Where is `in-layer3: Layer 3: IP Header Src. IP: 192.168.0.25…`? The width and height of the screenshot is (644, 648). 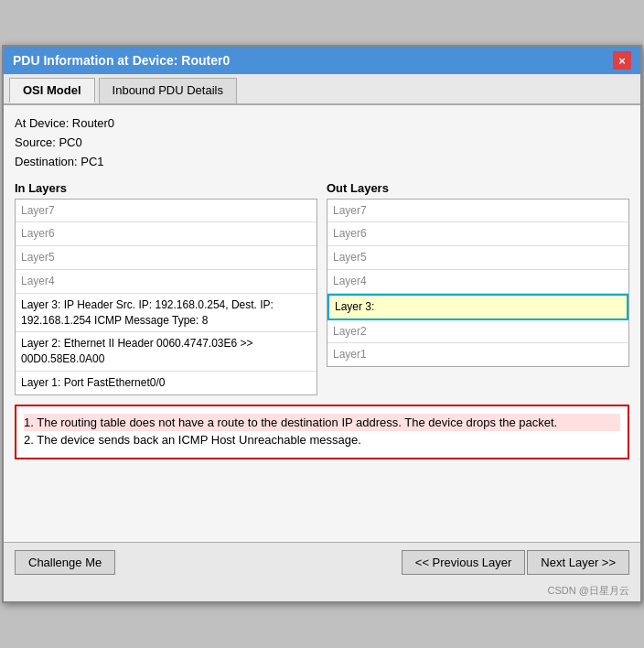 in-layer3: Layer 3: IP Header Src. IP: 192.168.0.25… is located at coordinates (166, 313).